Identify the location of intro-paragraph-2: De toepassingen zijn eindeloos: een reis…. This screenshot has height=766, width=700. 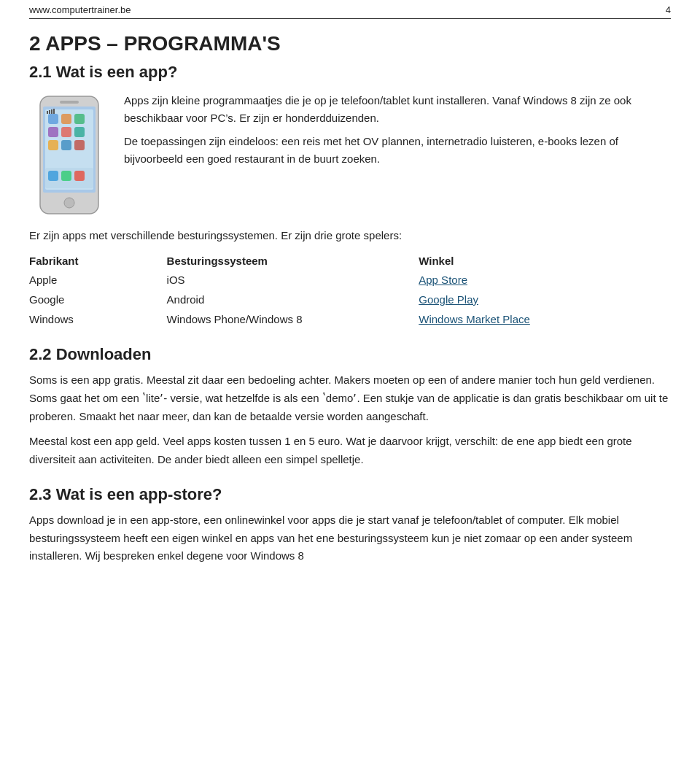
(397, 150).